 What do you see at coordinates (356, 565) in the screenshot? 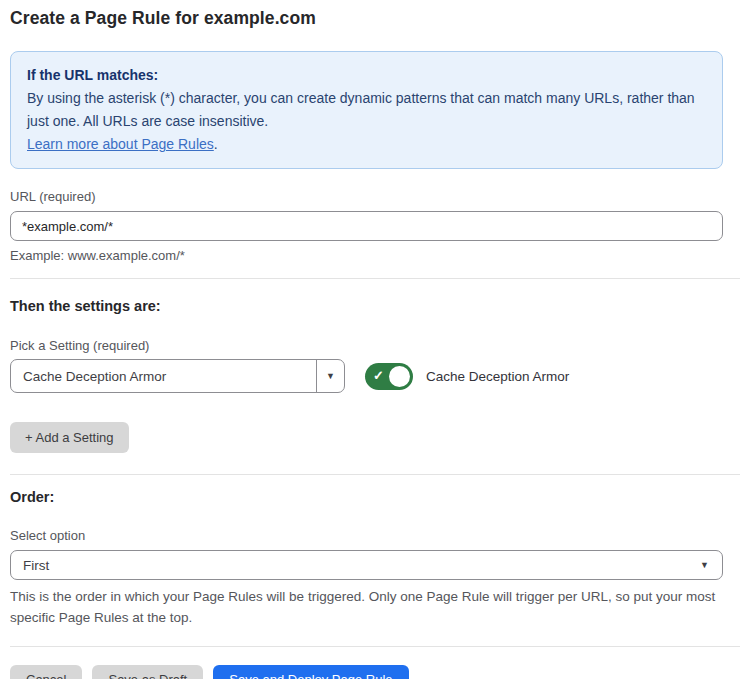
I see `order-select-value: First` at bounding box center [356, 565].